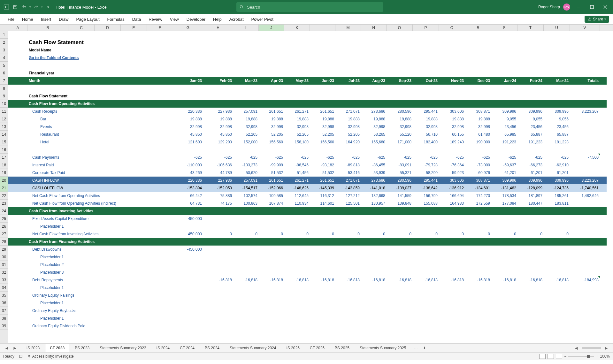  Describe the element at coordinates (400, 142) in the screenshot. I see `cell: 171,000` at that location.